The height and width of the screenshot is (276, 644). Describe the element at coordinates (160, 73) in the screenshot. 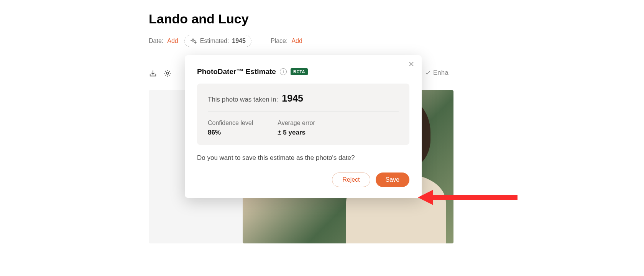

I see `toolbar` at that location.